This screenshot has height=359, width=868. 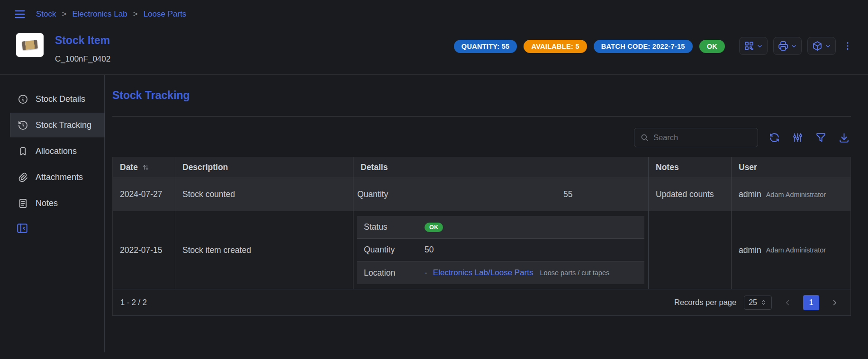 What do you see at coordinates (787, 303) in the screenshot?
I see `chevron-left-icon` at bounding box center [787, 303].